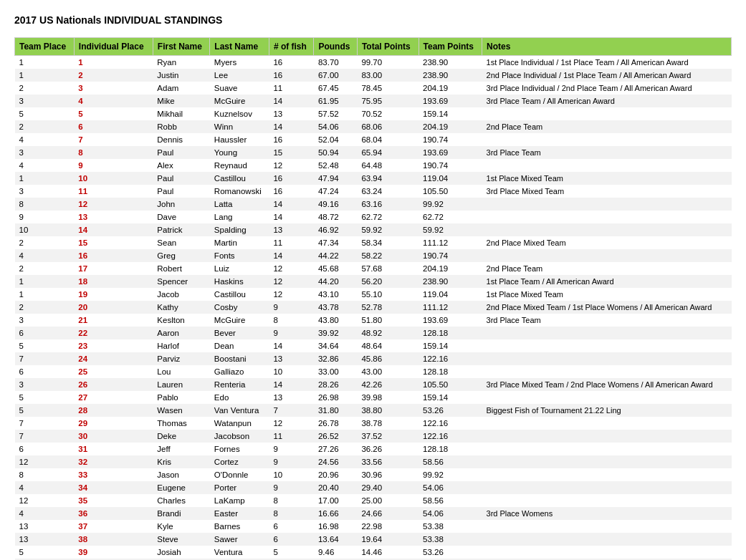 The width and height of the screenshot is (746, 560). What do you see at coordinates (450, 462) in the screenshot?
I see `table-cell: 58.56` at bounding box center [450, 462].